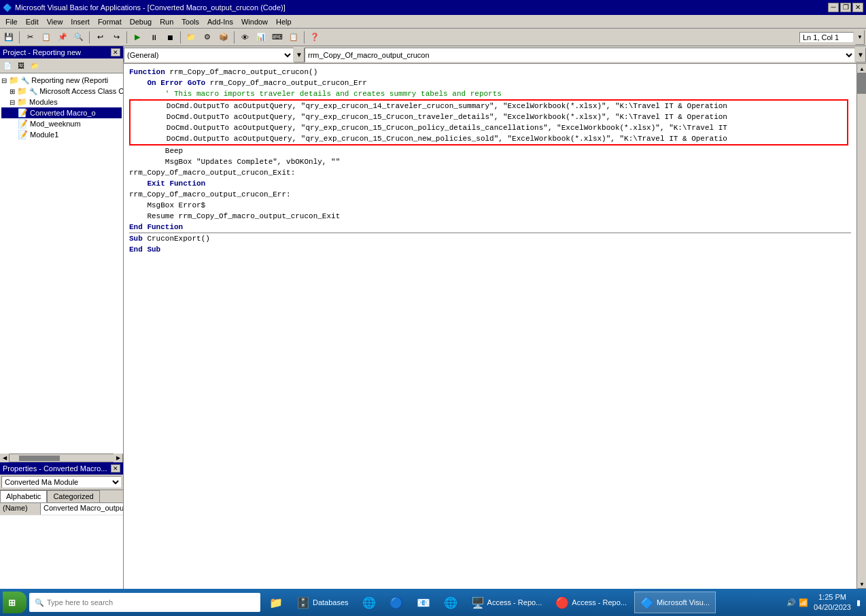 The image size is (866, 616). What do you see at coordinates (209, 55) in the screenshot?
I see `general-dropdown: (General)` at bounding box center [209, 55].